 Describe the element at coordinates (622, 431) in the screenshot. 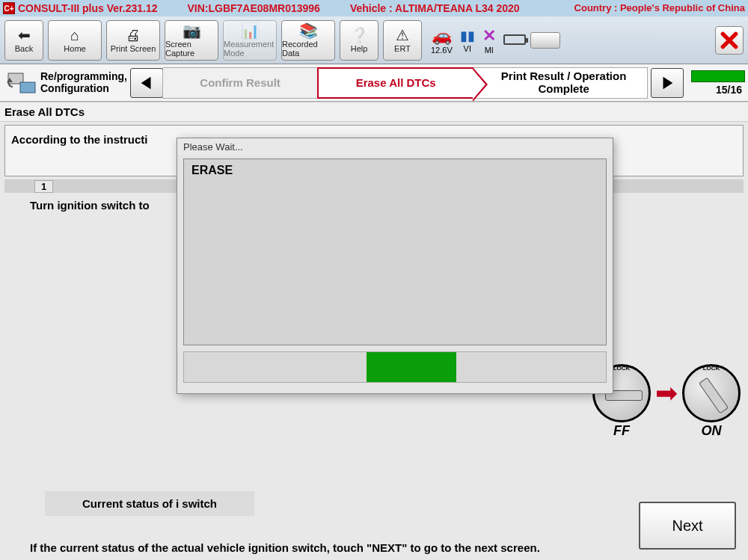

I see `dial-off-label: FF` at that location.